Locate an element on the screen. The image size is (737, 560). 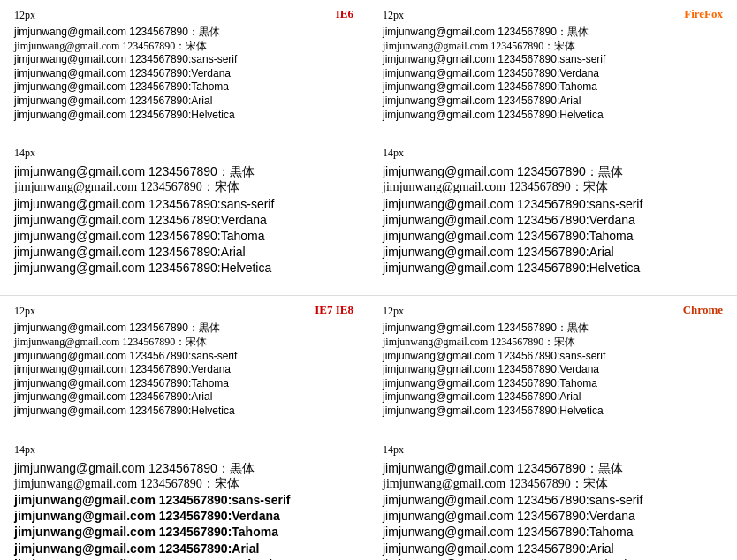
firefox-14px-block: 14px jimjunwang@gmail.com 1234567890：黒体 … is located at coordinates (553, 211).